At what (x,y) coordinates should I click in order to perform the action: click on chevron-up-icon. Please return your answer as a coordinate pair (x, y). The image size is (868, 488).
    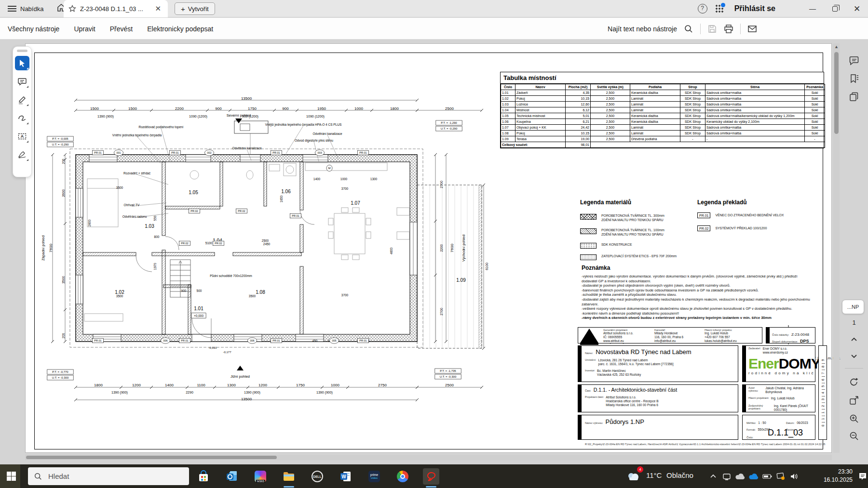
    Looking at the image, I should click on (854, 340).